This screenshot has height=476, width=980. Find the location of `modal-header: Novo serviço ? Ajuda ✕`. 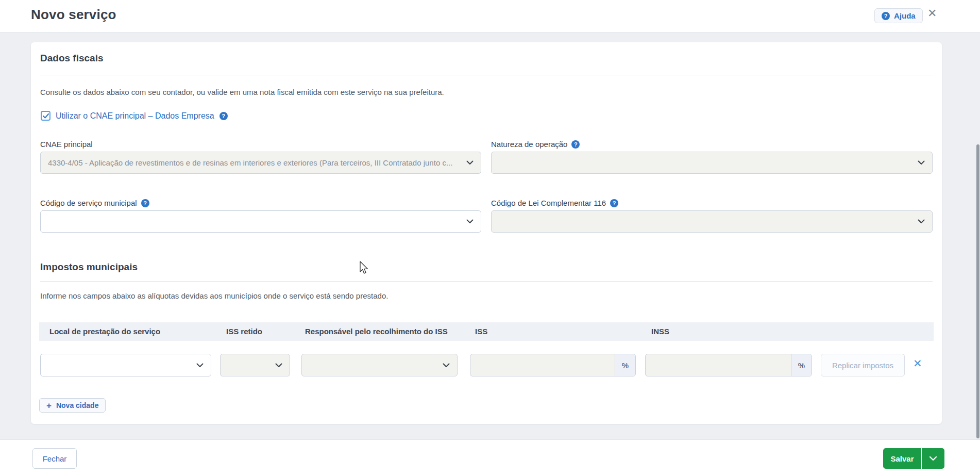

modal-header: Novo serviço ? Ajuda ✕ is located at coordinates (490, 17).